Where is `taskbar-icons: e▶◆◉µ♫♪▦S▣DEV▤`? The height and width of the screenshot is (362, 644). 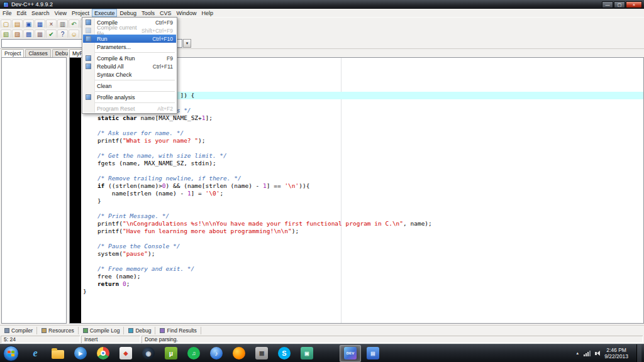 taskbar-icons: e▶◆◉µ♫♪▦S▣DEV▤ is located at coordinates (204, 353).